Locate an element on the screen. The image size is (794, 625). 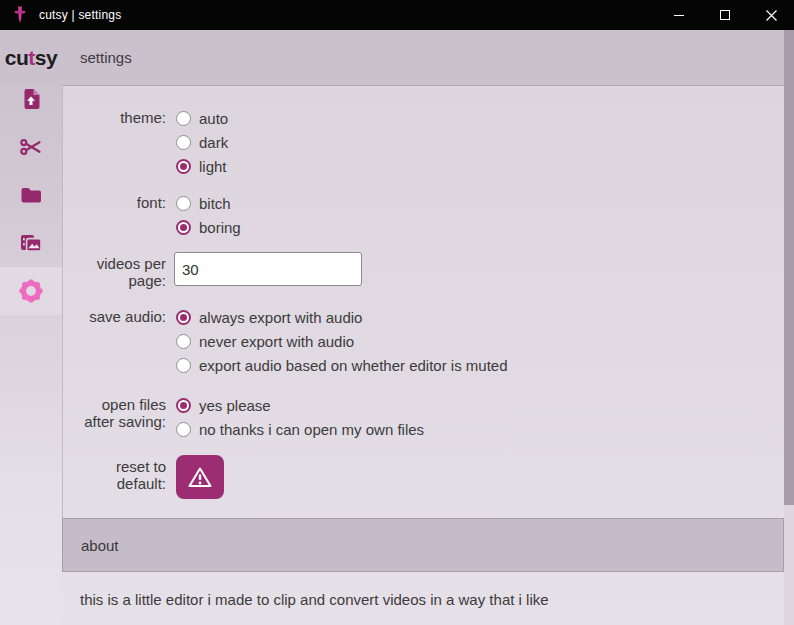
radio-open-files-yes: yes please is located at coordinates (300, 405).